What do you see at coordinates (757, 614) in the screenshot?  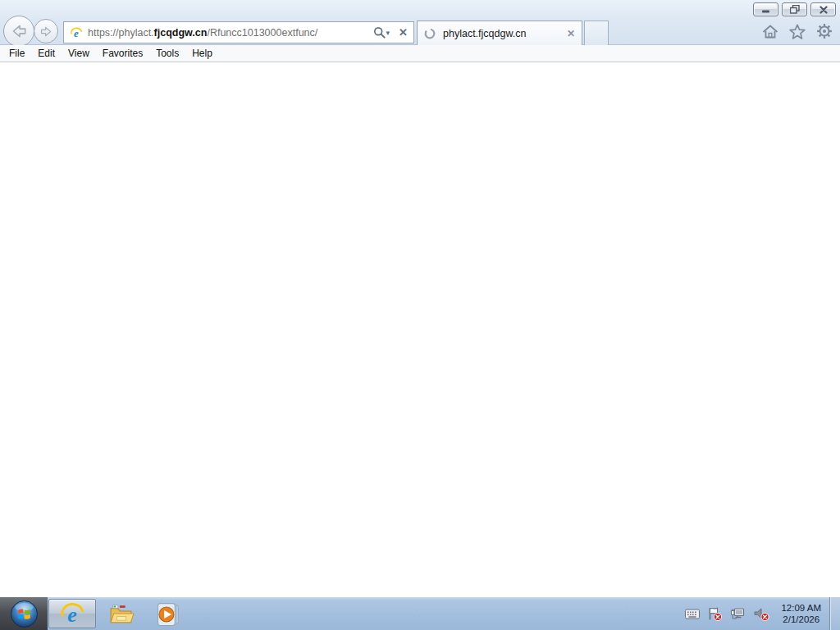 I see `system-tray: 12:09 AM 2/1/2026` at bounding box center [757, 614].